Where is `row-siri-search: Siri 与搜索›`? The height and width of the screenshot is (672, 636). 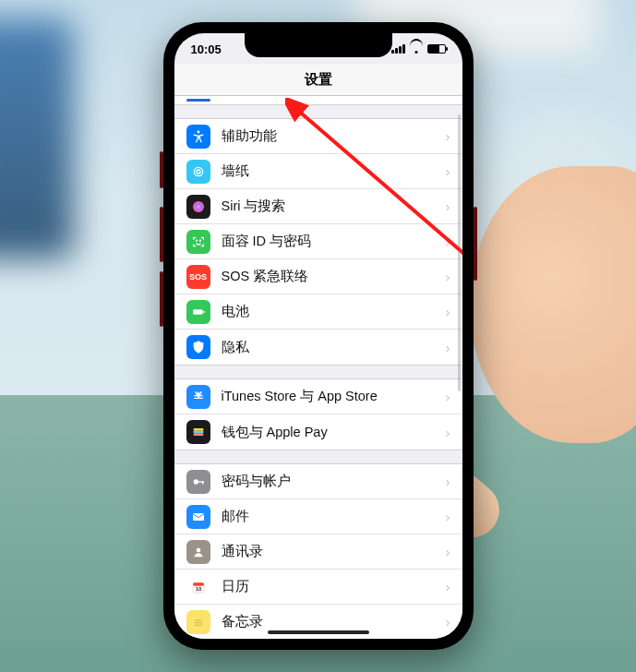
row-siri-search: Siri 与搜索› is located at coordinates (318, 207).